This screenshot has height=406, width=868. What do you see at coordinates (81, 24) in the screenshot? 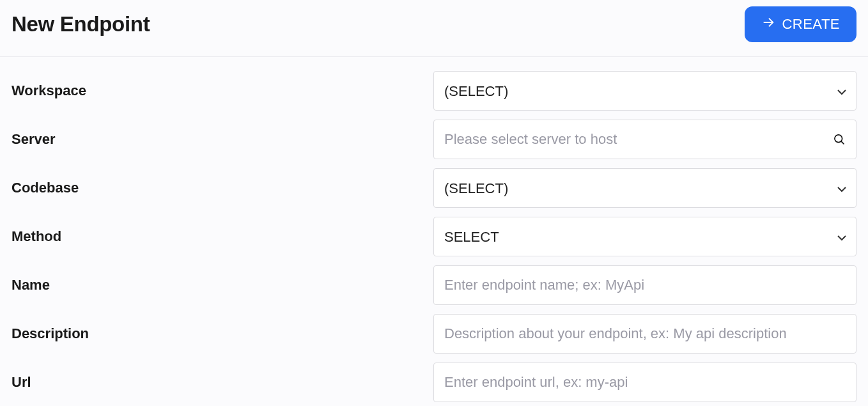
I see `page-title: New Endpoint` at bounding box center [81, 24].